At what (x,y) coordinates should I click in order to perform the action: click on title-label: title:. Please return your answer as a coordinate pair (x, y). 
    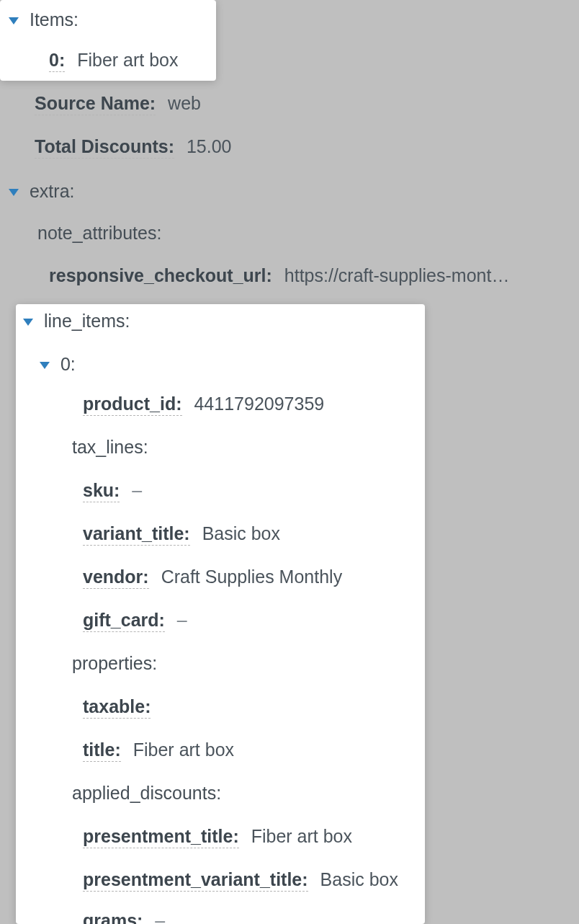
    Looking at the image, I should click on (102, 751).